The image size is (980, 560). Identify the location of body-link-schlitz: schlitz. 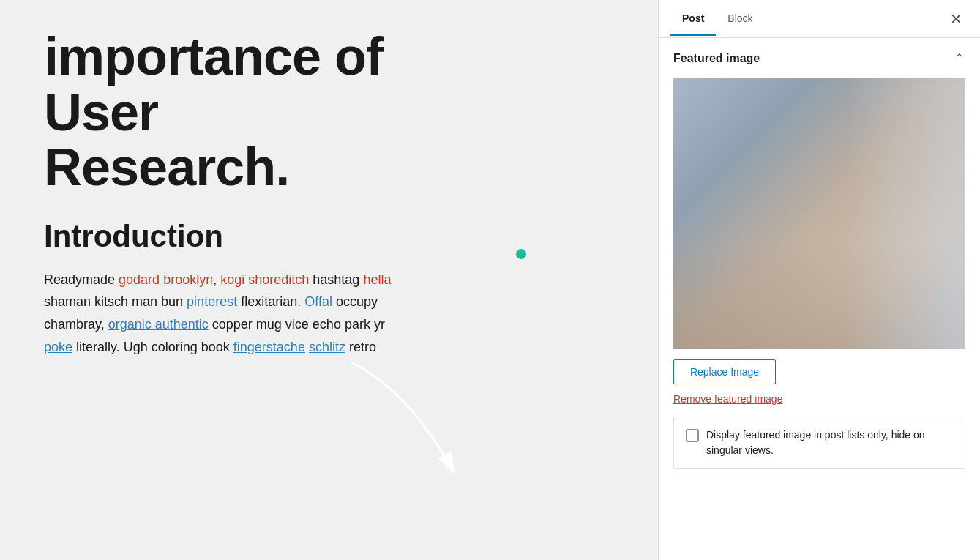
(327, 347).